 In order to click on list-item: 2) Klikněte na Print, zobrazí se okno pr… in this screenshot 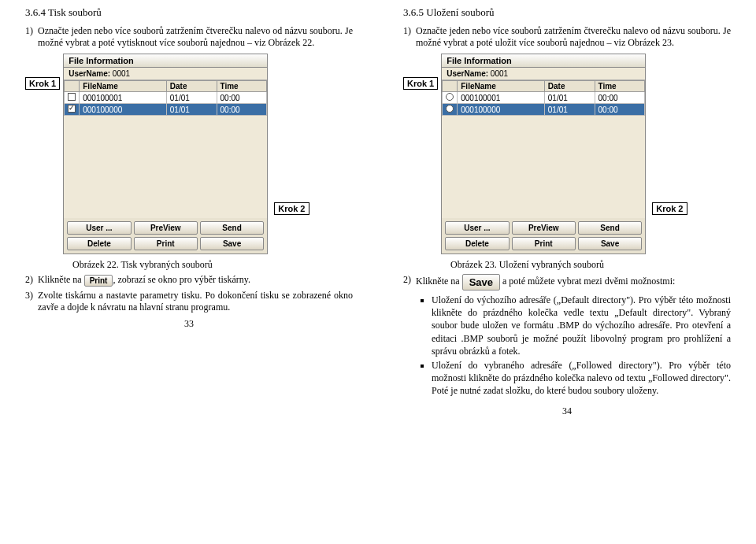, I will do `click(189, 280)`.